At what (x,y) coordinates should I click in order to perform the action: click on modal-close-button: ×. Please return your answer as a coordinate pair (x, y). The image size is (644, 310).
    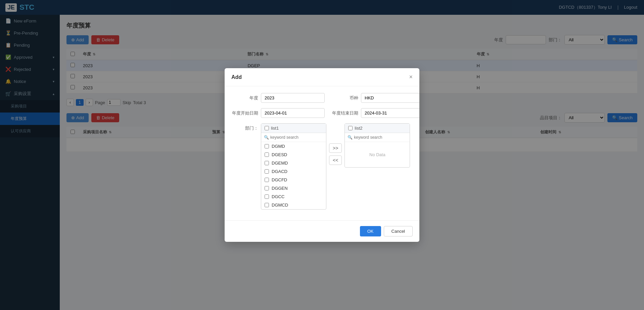
    Looking at the image, I should click on (411, 77).